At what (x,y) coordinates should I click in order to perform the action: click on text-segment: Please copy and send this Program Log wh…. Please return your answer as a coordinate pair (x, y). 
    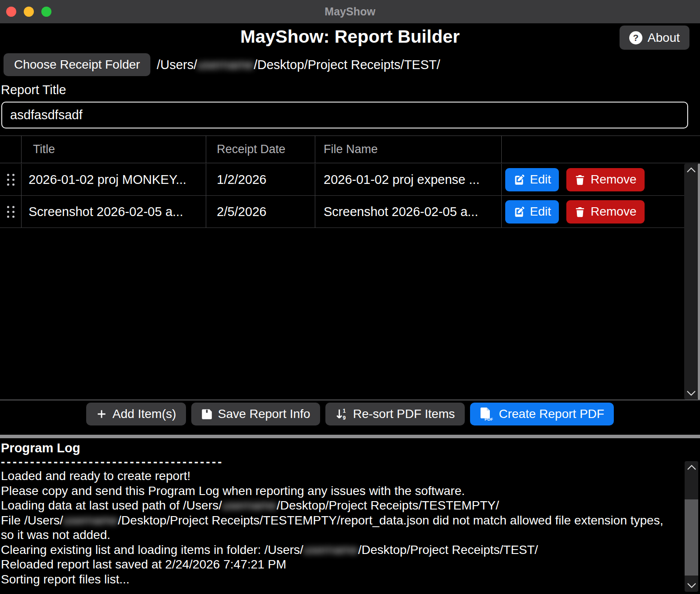
    Looking at the image, I should click on (233, 491).